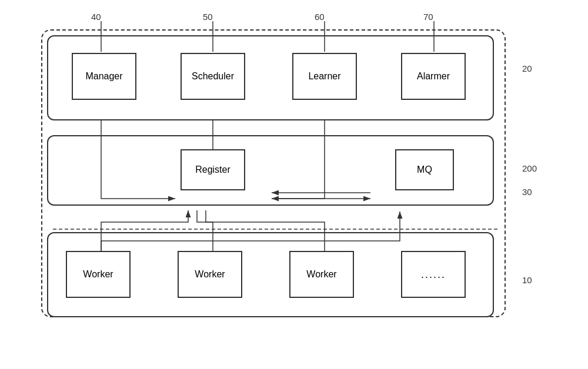  I want to click on manager-box: Manager, so click(104, 76).